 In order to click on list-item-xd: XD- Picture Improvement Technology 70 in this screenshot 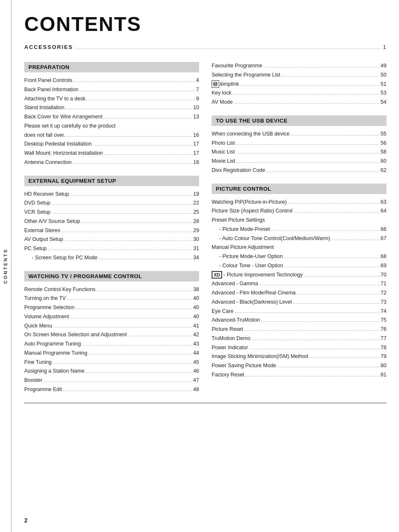, I will do `click(299, 275)`.